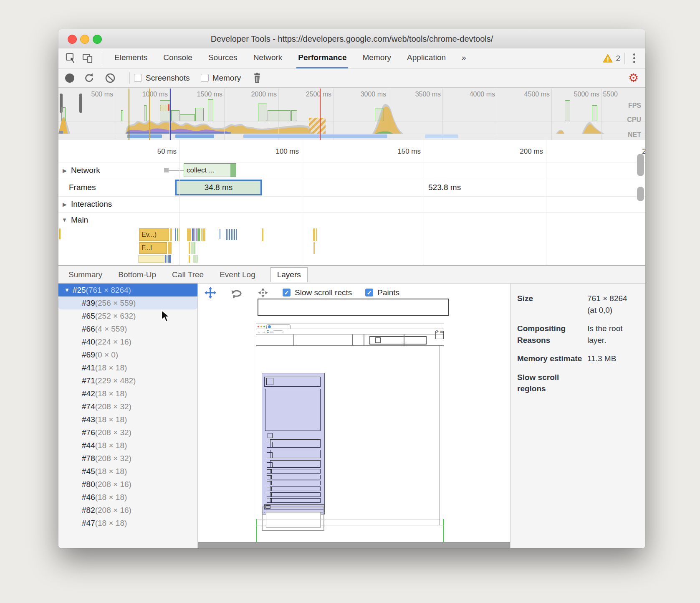 The image size is (700, 603). Describe the element at coordinates (427, 58) in the screenshot. I see `tab-application: Application` at that location.